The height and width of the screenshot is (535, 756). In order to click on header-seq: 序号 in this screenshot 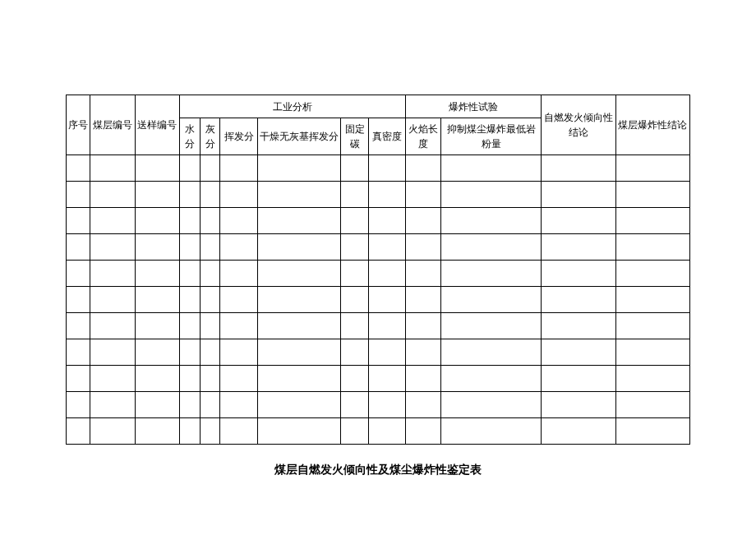, I will do `click(79, 125)`.